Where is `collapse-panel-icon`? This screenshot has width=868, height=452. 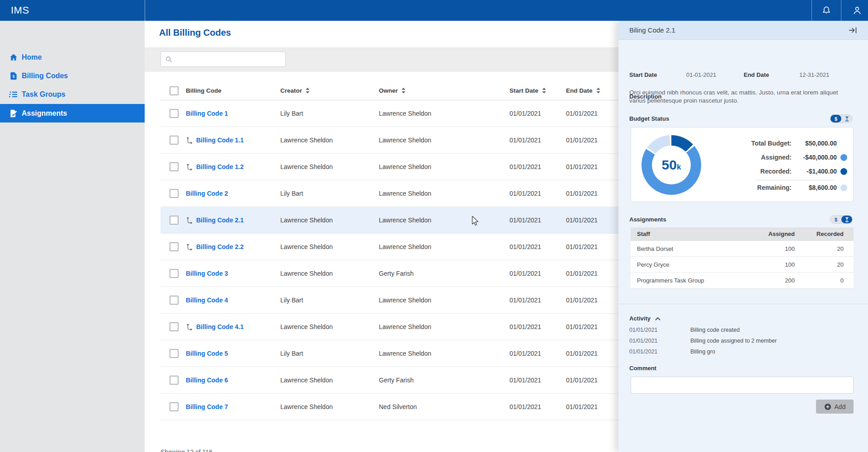 collapse-panel-icon is located at coordinates (853, 30).